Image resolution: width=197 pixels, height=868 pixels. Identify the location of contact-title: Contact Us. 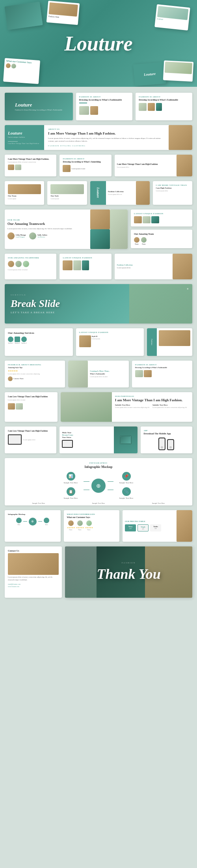
(33, 551).